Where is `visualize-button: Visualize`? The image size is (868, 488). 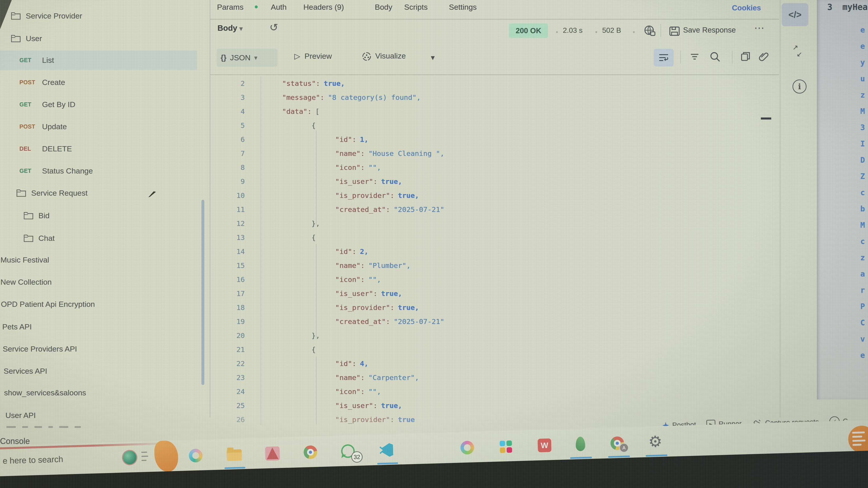 visualize-button: Visualize is located at coordinates (391, 56).